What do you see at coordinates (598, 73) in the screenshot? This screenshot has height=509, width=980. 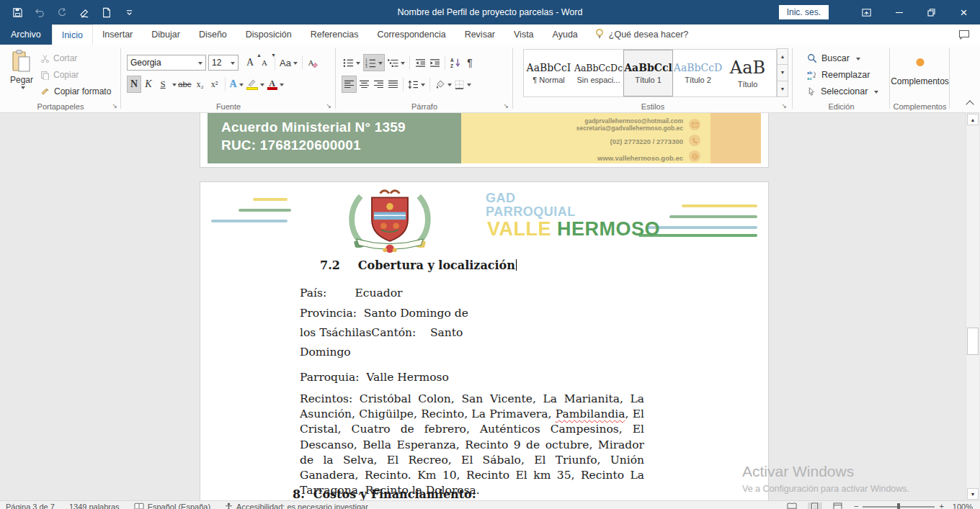 I see `style-no-spacing: AaBbCcDc Sin espaci...` at bounding box center [598, 73].